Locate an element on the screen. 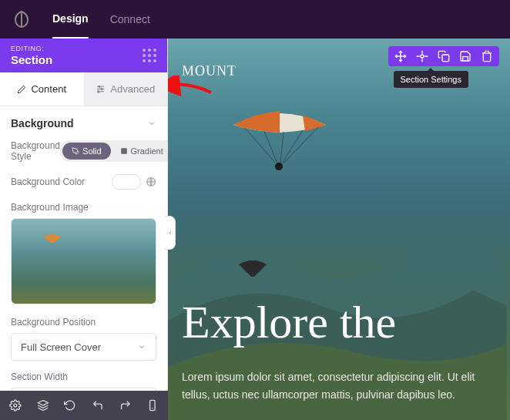  gradient-icon is located at coordinates (124, 151).